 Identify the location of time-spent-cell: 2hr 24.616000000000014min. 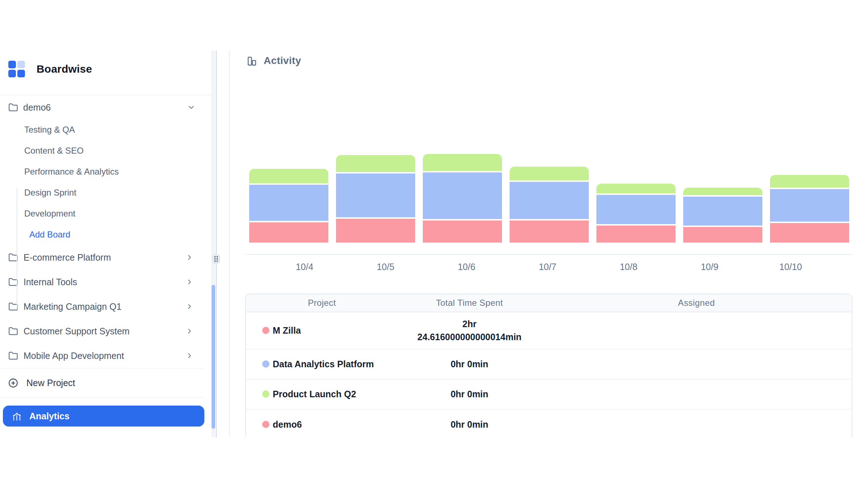
(469, 330).